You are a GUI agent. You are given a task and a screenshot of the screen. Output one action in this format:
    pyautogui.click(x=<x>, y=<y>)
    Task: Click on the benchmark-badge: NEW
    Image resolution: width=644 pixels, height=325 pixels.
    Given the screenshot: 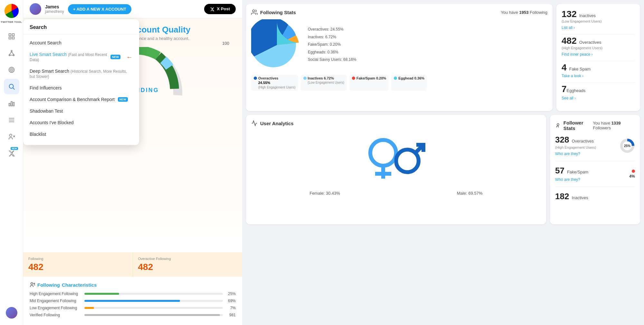 What is the action you would take?
    pyautogui.click(x=123, y=99)
    